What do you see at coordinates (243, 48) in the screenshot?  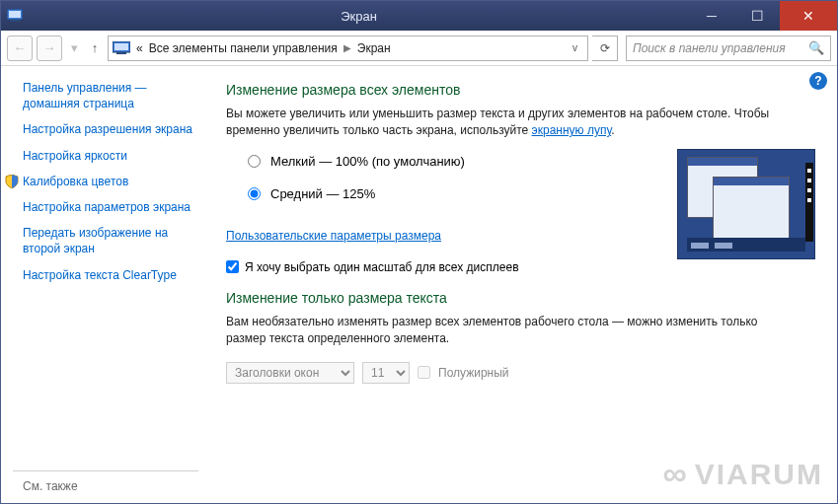 I see `breadcrumb-item: Все элементы панели управления` at bounding box center [243, 48].